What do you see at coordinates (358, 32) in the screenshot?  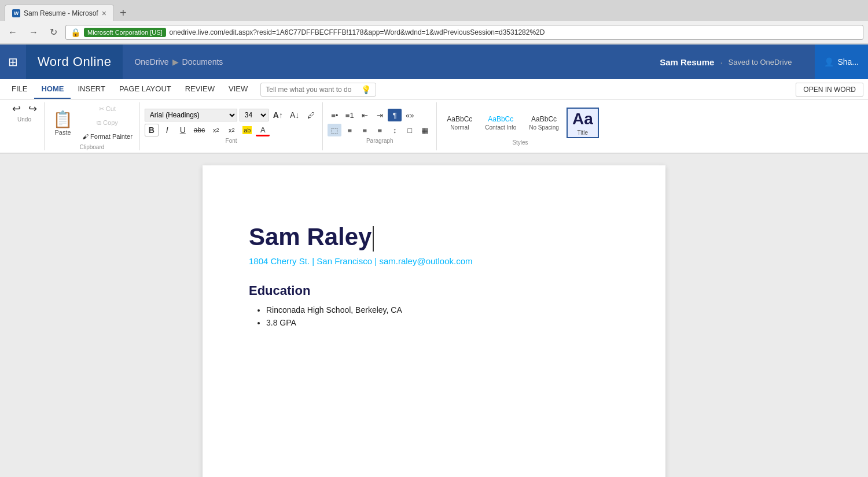 I see `url-text: onedrive.live.com/edit.aspx?resid=1A6C77…` at bounding box center [358, 32].